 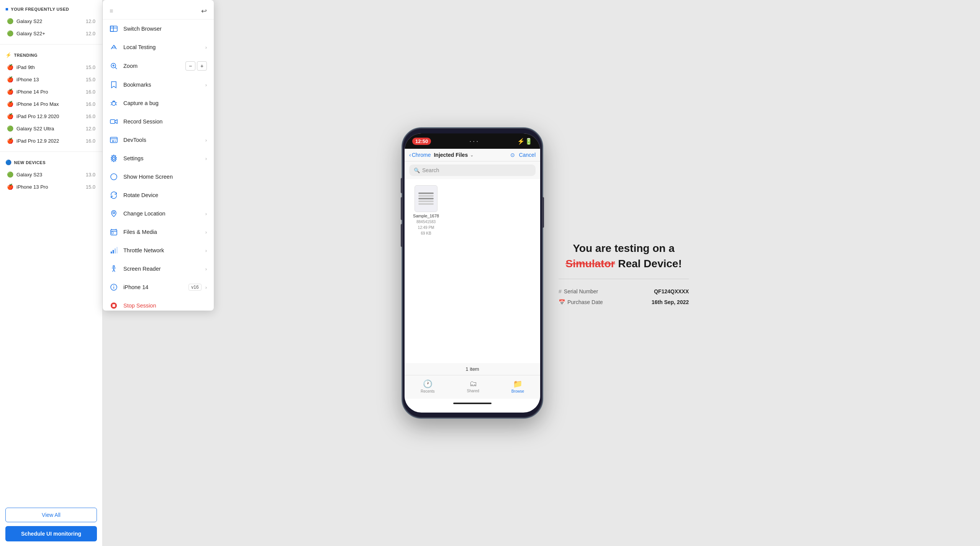 What do you see at coordinates (51, 141) in the screenshot?
I see `sidebar-device-item: 🍎iPad Pro 12.9 202216.0` at bounding box center [51, 141].